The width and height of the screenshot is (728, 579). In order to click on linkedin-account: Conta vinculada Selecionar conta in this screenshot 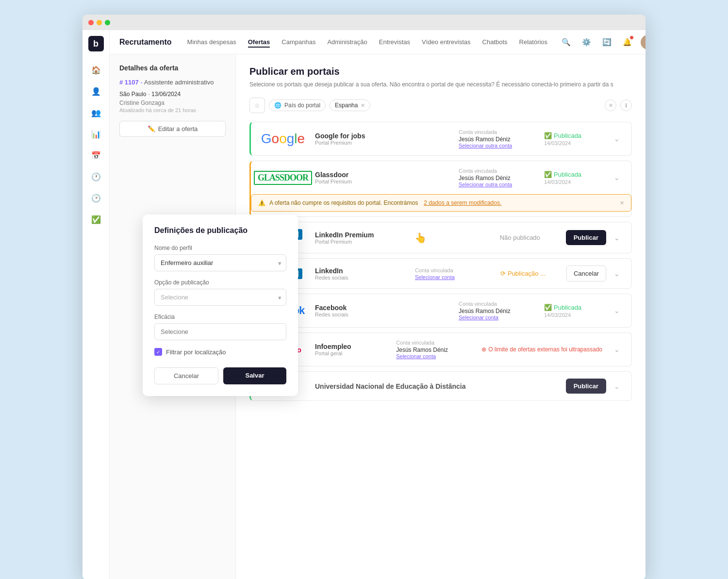, I will do `click(454, 274)`.